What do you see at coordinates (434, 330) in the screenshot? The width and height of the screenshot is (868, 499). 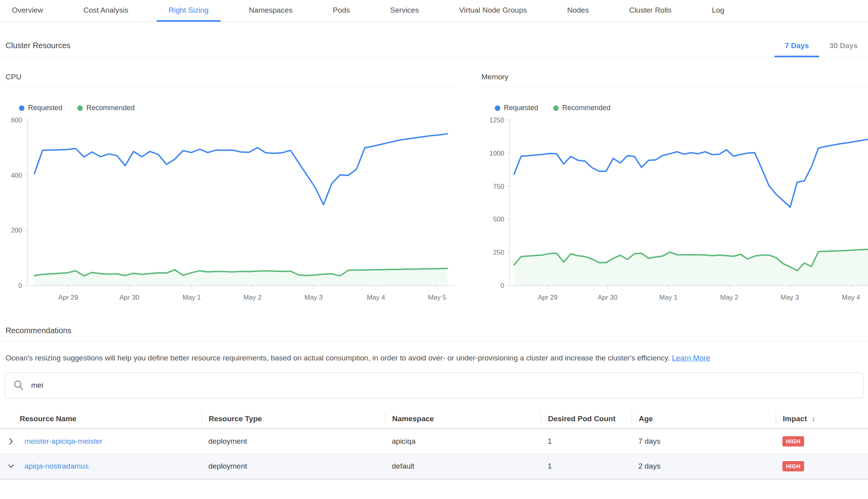 I see `recommendations-header: Recommendations` at bounding box center [434, 330].